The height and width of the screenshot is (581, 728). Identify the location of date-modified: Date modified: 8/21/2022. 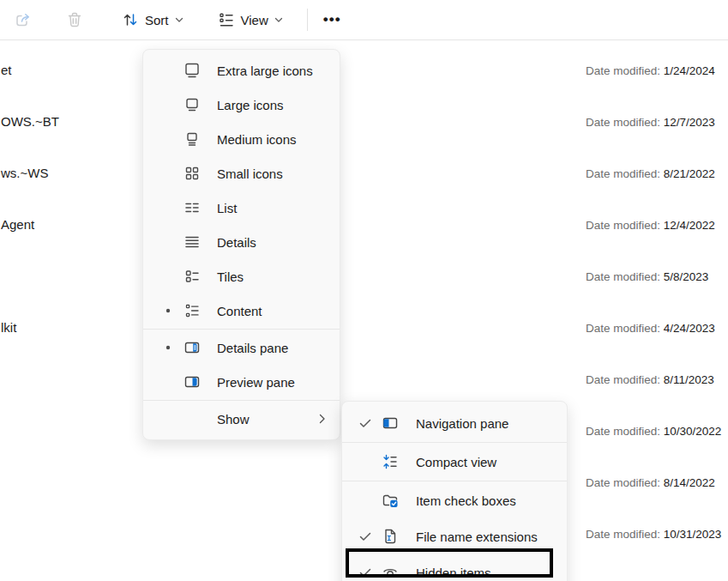
(650, 174).